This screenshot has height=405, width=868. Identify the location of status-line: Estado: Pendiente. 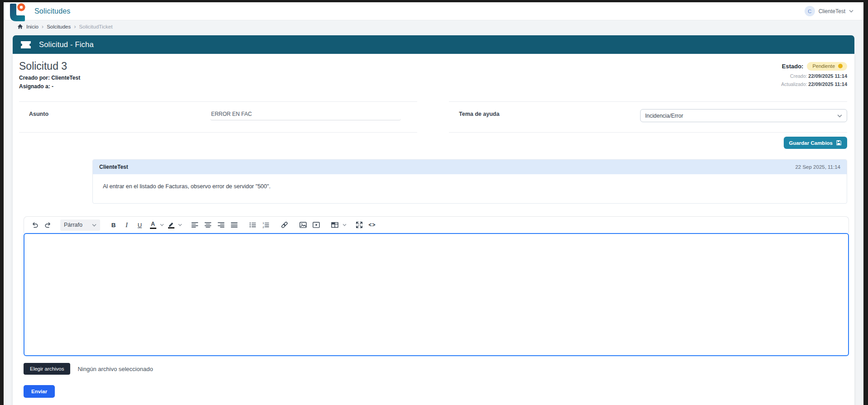
(814, 66).